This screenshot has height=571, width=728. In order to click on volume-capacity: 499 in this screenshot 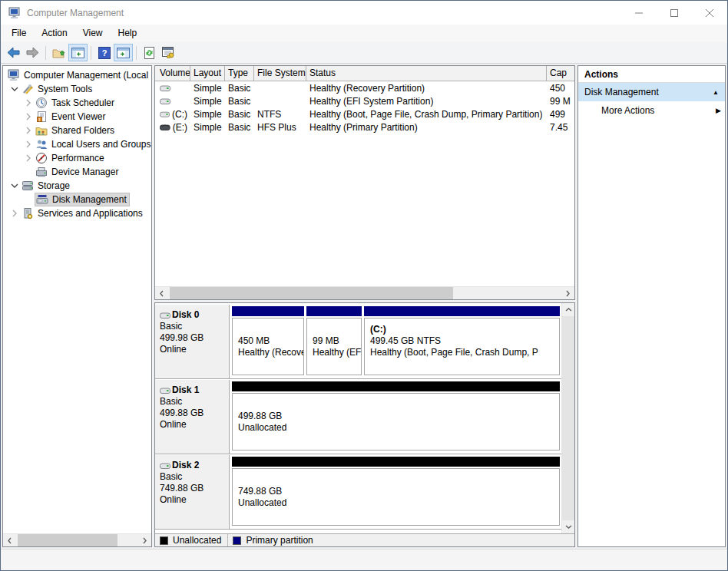, I will do `click(561, 114)`.